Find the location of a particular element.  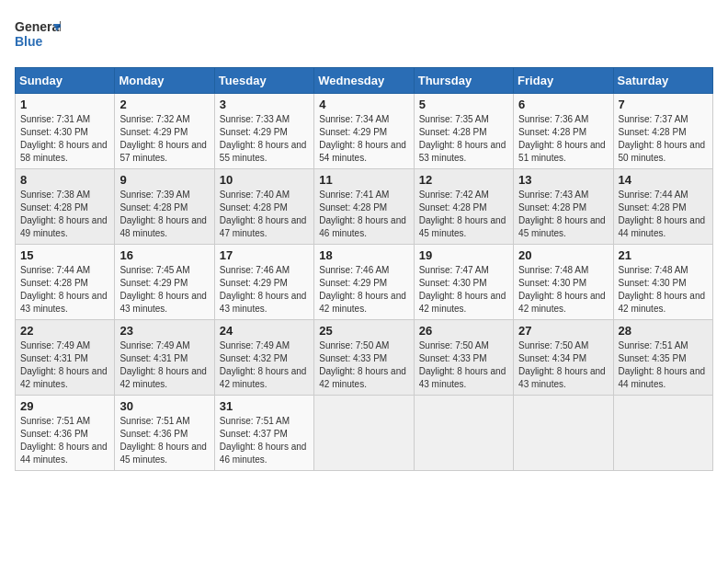

calendar-cell: 8 Sunrise: 7:38 AMSunset: 4:28 PMDayligh… is located at coordinates (65, 207).